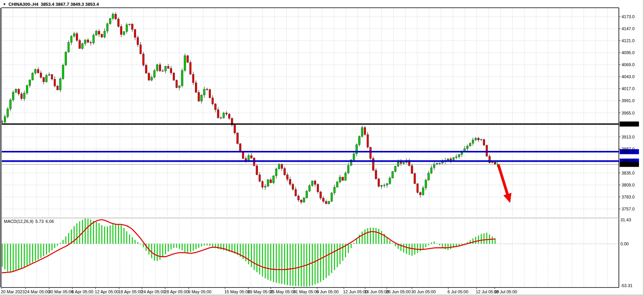 This screenshot has width=644, height=296. What do you see at coordinates (261, 292) in the screenshot?
I see `time-axis-label: 19 May 05:00` at bounding box center [261, 292].